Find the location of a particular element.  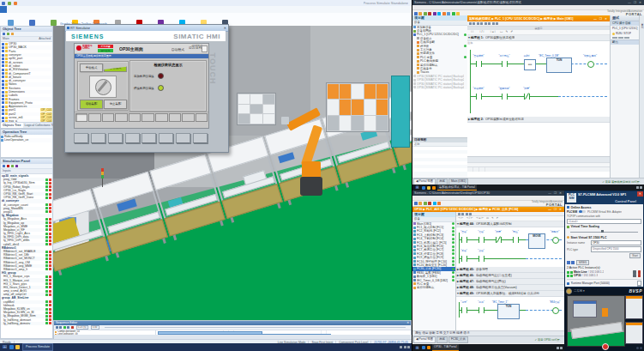

instance-name-input: OP30 is located at coordinates (616, 244).